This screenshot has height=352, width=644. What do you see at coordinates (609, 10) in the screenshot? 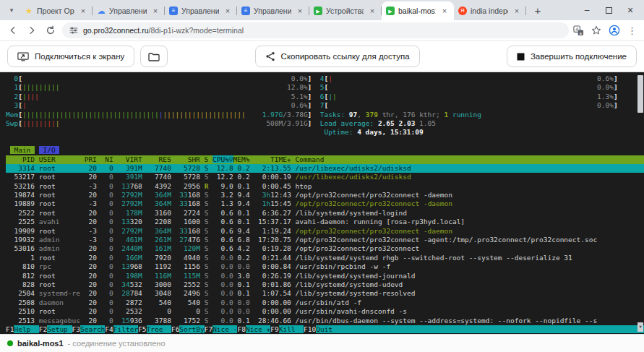
I see `restore-button` at bounding box center [609, 10].